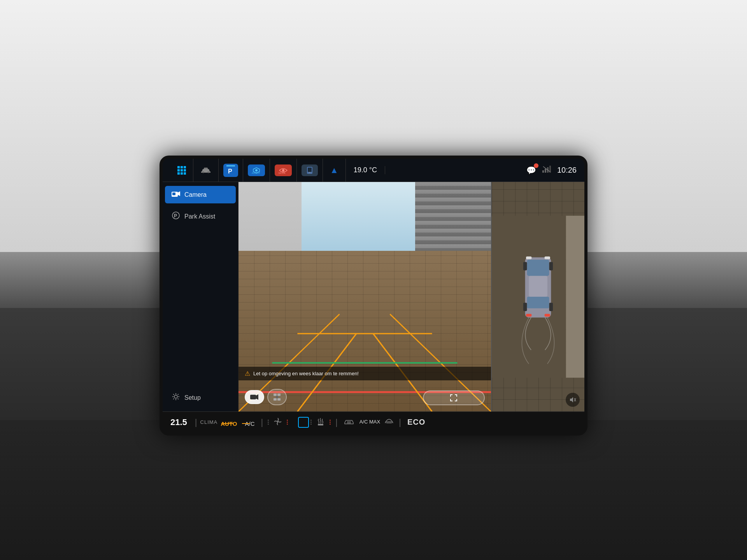  What do you see at coordinates (176, 194) in the screenshot?
I see `camera-sidebar-icon` at bounding box center [176, 194].